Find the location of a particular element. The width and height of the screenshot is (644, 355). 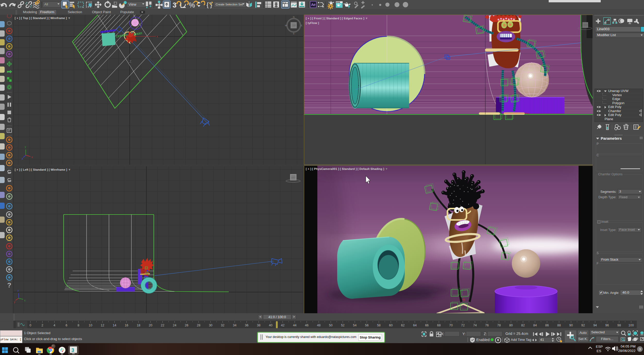

svg-text: 76 is located at coordinates (487, 325).